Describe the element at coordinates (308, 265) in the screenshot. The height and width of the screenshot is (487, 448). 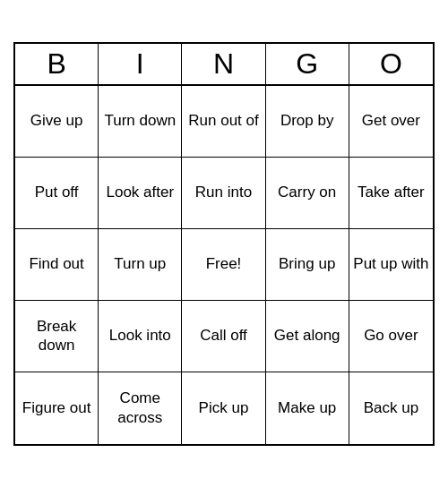
I see `bingo-cell-13: Bring up` at that location.